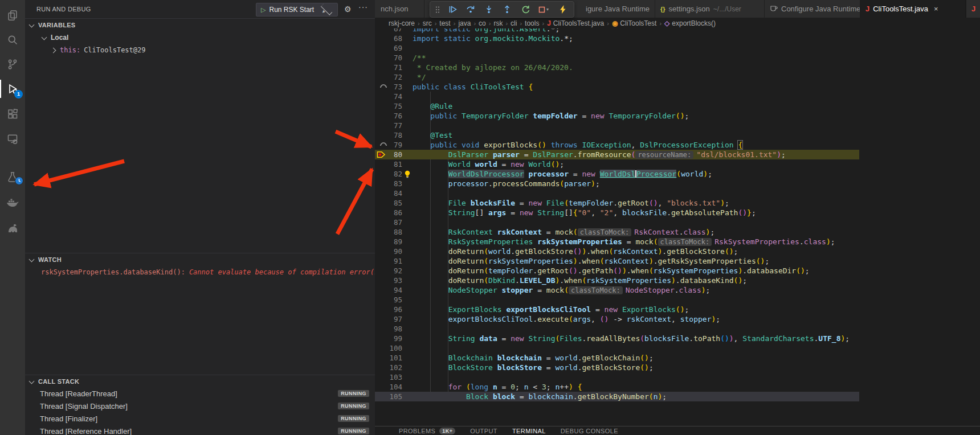  Describe the element at coordinates (389, 194) in the screenshot. I see `line-number: 84` at that location.